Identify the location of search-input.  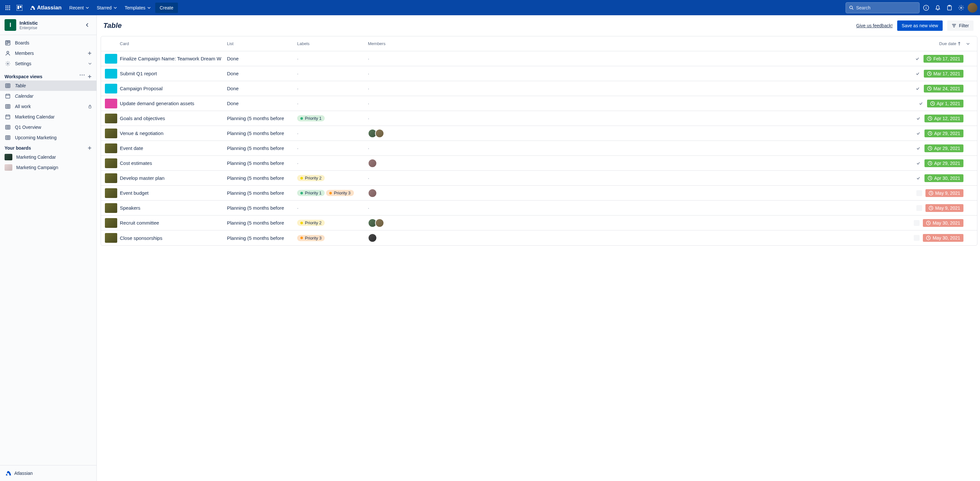
(886, 8).